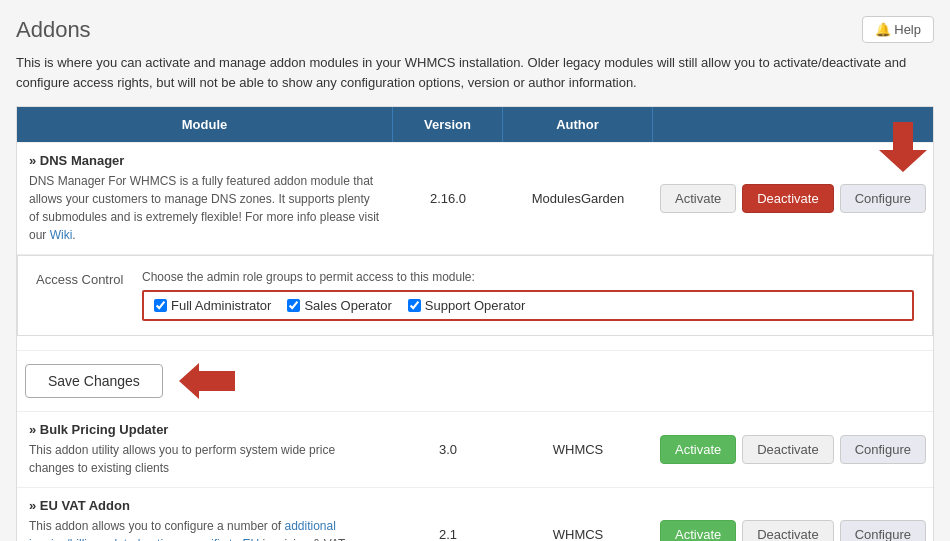 The width and height of the screenshot is (950, 541). Describe the element at coordinates (578, 198) in the screenshot. I see `module-author: ModulesGarden` at that location.